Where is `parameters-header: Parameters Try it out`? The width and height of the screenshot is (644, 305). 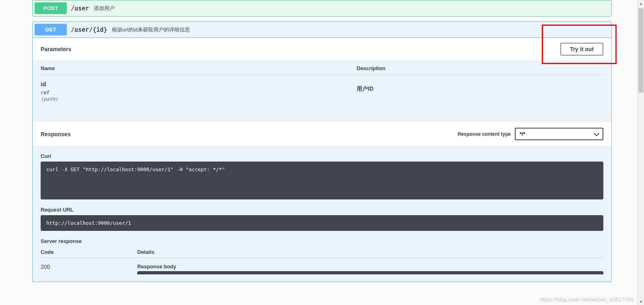
parameters-header: Parameters Try it out is located at coordinates (322, 49).